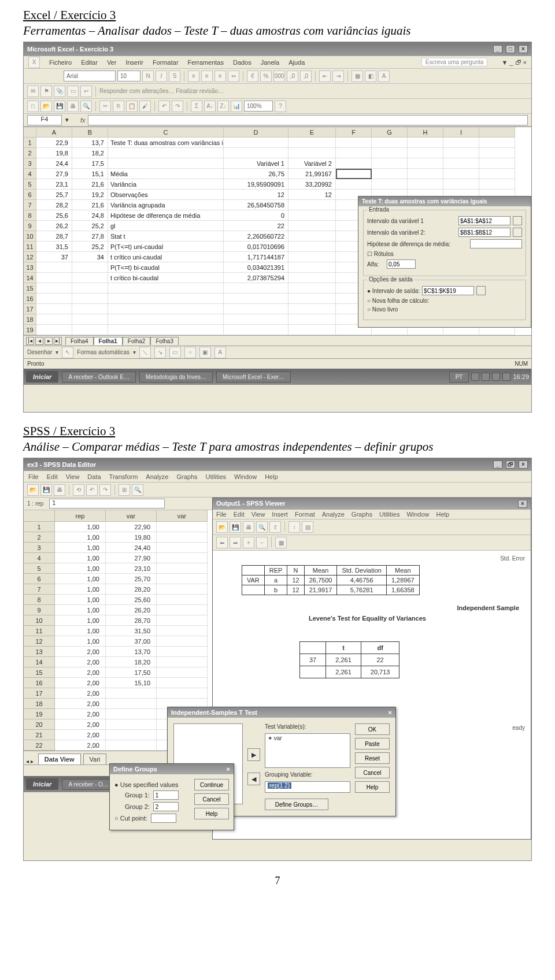  Describe the element at coordinates (496, 244) in the screenshot. I see `hyp-input` at that location.